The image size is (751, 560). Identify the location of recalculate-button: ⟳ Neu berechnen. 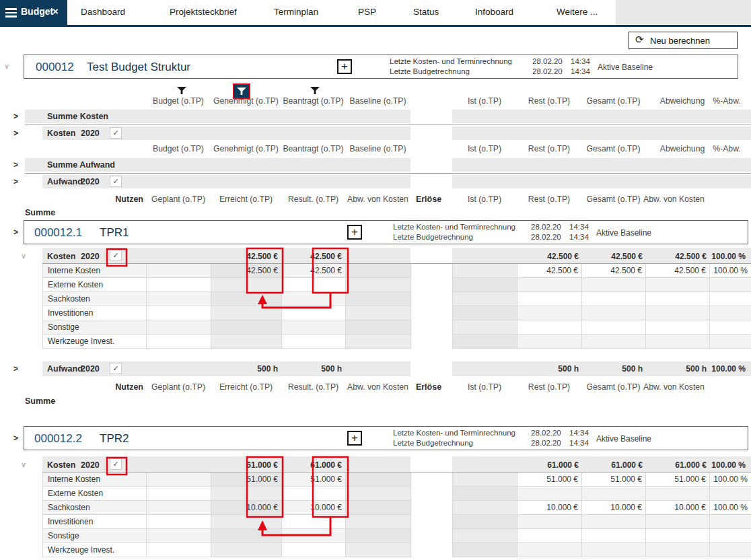
(683, 40).